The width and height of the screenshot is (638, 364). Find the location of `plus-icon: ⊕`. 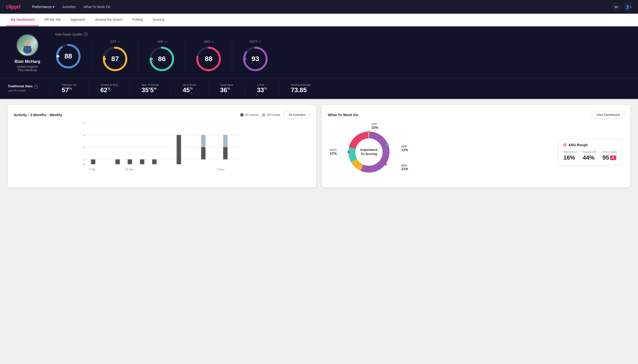

plus-icon: ⊕ is located at coordinates (616, 7).